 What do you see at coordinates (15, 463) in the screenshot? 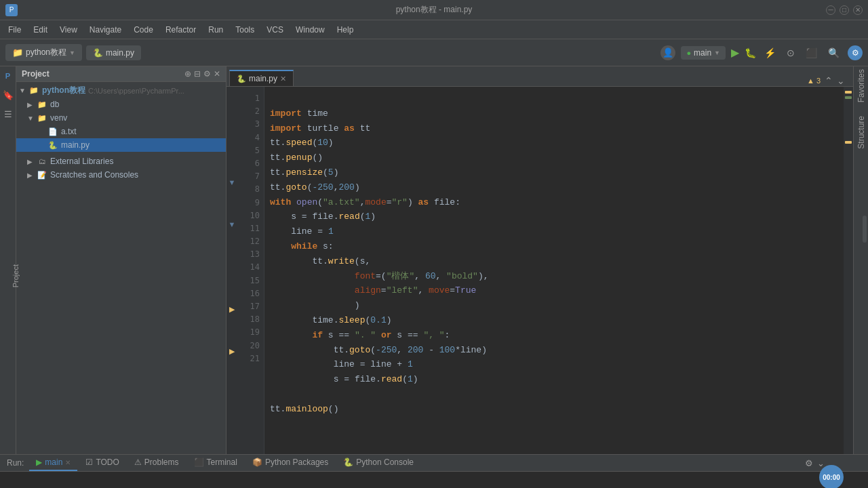
I see `run-label: Run:` at bounding box center [15, 463].